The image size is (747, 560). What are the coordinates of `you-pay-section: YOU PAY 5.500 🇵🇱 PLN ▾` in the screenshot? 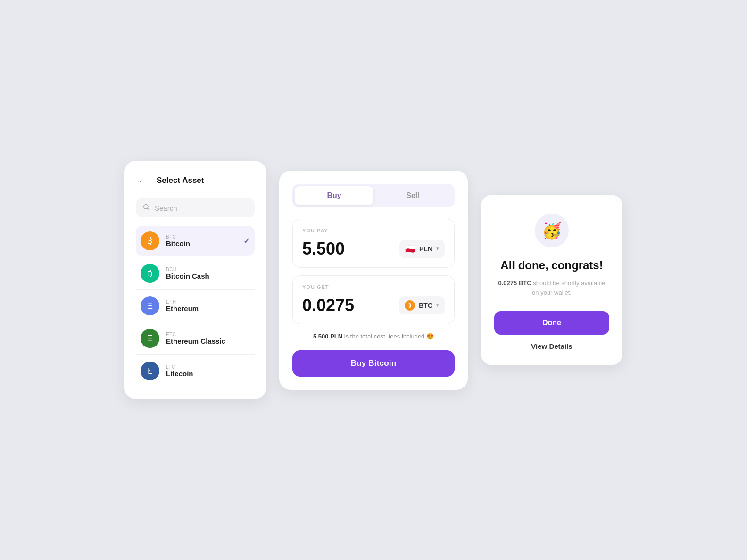 It's located at (374, 243).